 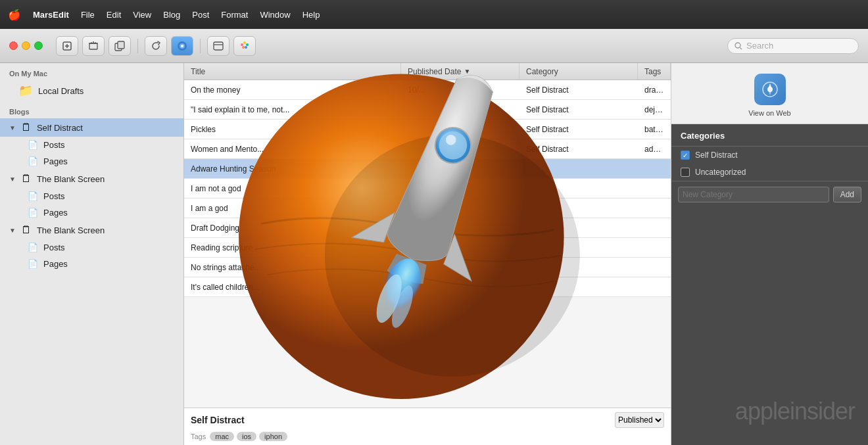 What do you see at coordinates (274, 436) in the screenshot?
I see `tag-chip-iphon: iphon` at bounding box center [274, 436].